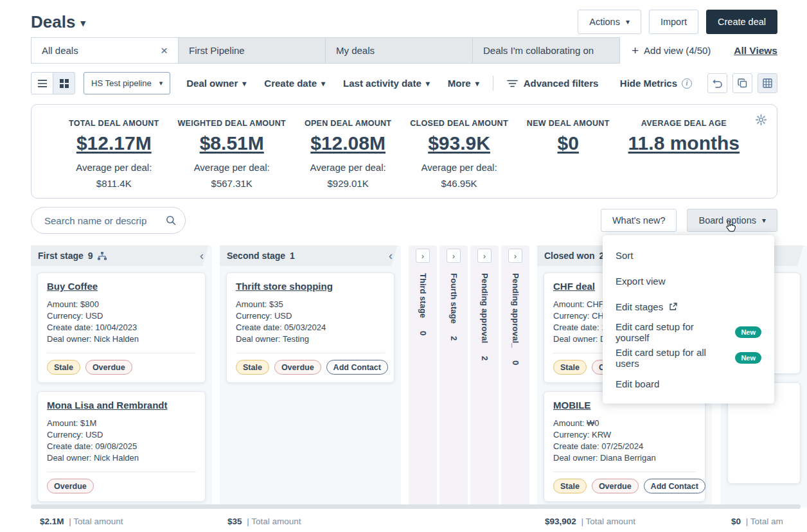 The image size is (807, 532). What do you see at coordinates (560, 522) in the screenshot?
I see `total-amount: $93,902` at bounding box center [560, 522].